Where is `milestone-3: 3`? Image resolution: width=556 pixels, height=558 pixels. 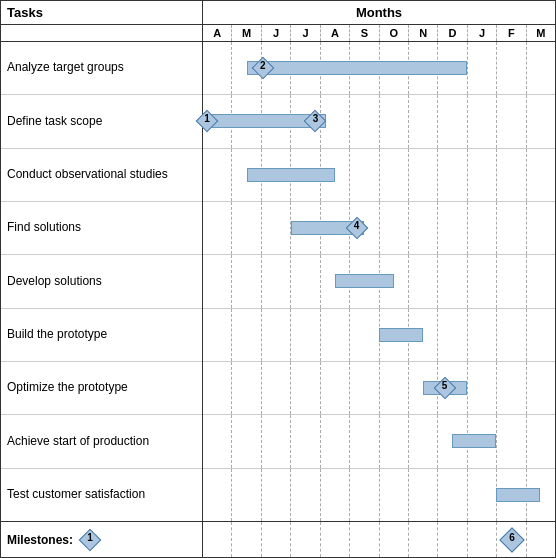 milestone-3: 3 is located at coordinates (315, 121).